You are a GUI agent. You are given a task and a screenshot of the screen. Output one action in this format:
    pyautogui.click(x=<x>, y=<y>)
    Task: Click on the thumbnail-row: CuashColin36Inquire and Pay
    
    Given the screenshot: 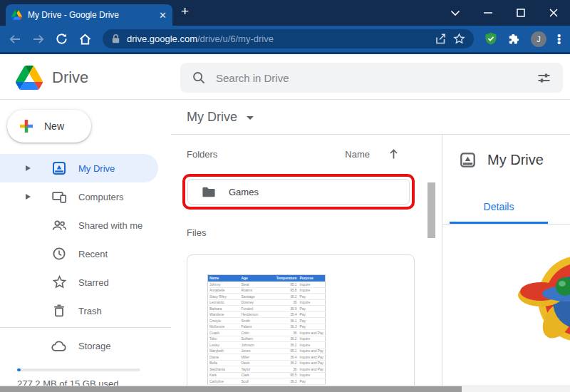 What is the action you would take?
    pyautogui.click(x=266, y=334)
    